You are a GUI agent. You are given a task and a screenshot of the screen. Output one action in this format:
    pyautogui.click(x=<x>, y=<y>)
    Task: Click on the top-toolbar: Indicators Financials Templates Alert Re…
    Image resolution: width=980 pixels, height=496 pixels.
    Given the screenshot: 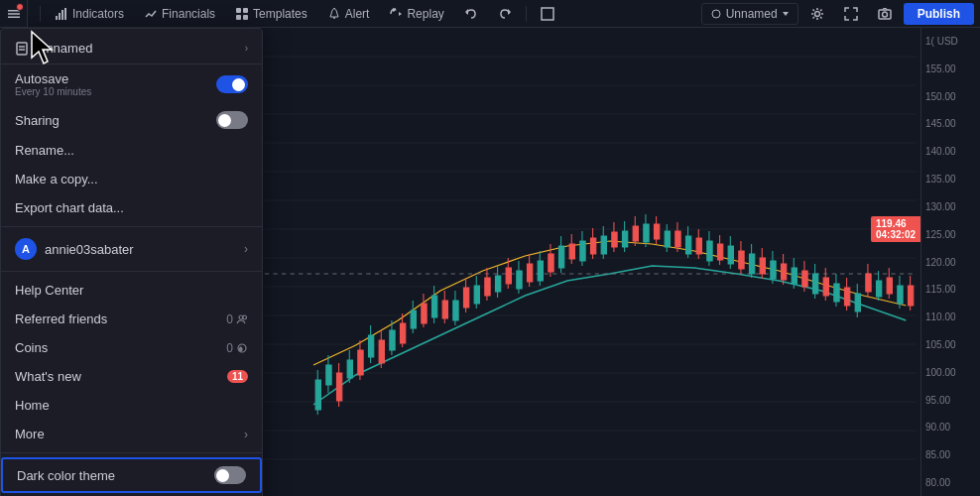 What is the action you would take?
    pyautogui.click(x=490, y=14)
    